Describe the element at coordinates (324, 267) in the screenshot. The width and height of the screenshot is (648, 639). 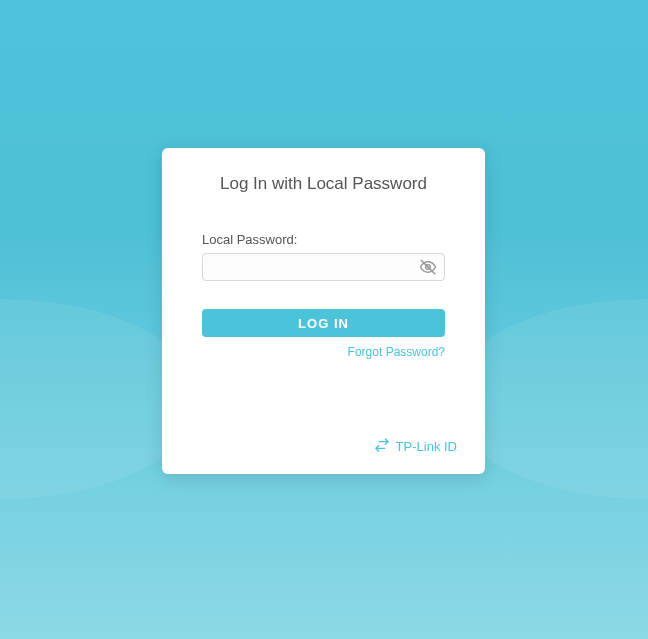
I see `password-input` at that location.